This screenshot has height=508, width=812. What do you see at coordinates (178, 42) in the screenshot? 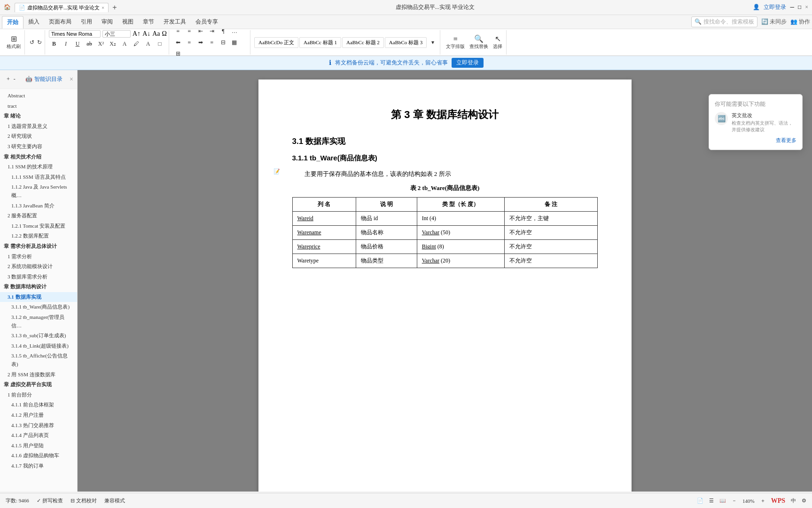
I see `align-left-btn: ⬅` at bounding box center [178, 42].